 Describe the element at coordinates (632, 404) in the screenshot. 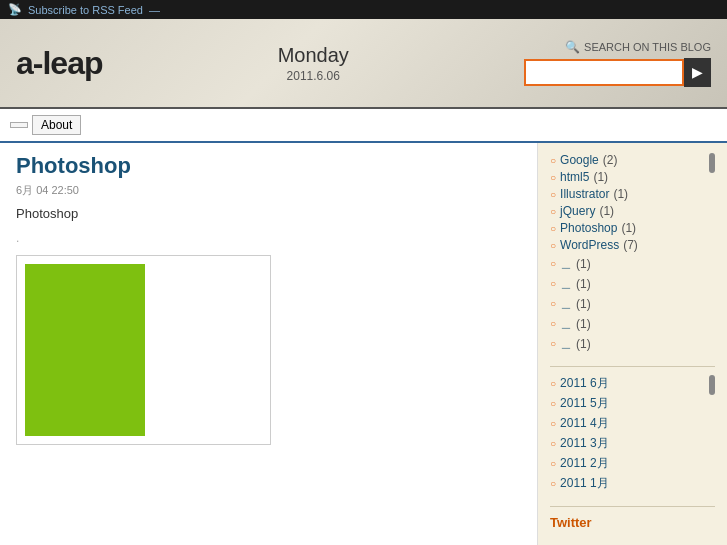

I see `list-item: 2011 5月` at that location.